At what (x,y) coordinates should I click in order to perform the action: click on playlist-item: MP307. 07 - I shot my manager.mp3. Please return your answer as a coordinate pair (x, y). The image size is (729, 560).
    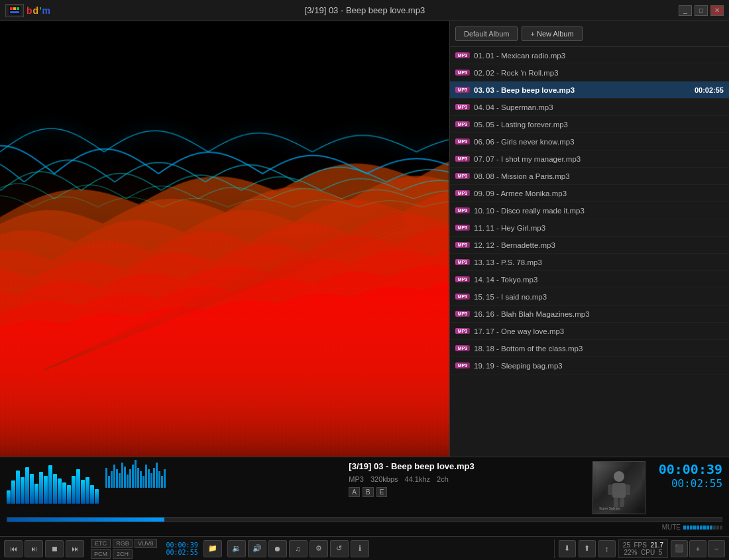
    Looking at the image, I should click on (590, 159).